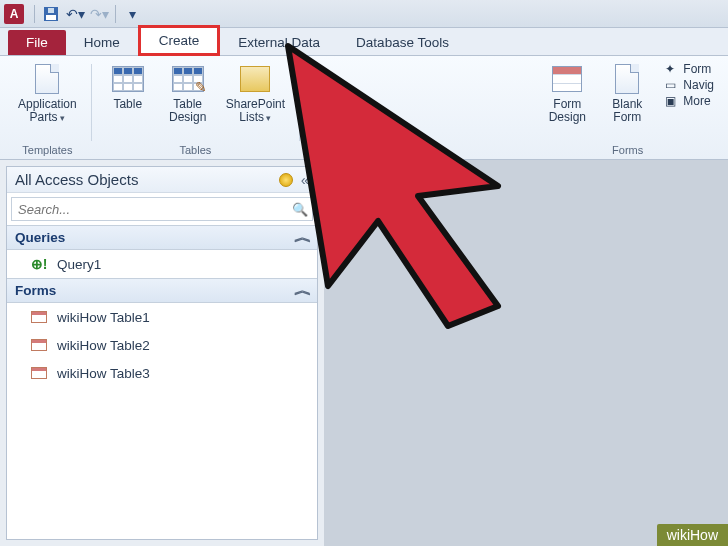  I want to click on nav-search: 🔍, so click(162, 209).